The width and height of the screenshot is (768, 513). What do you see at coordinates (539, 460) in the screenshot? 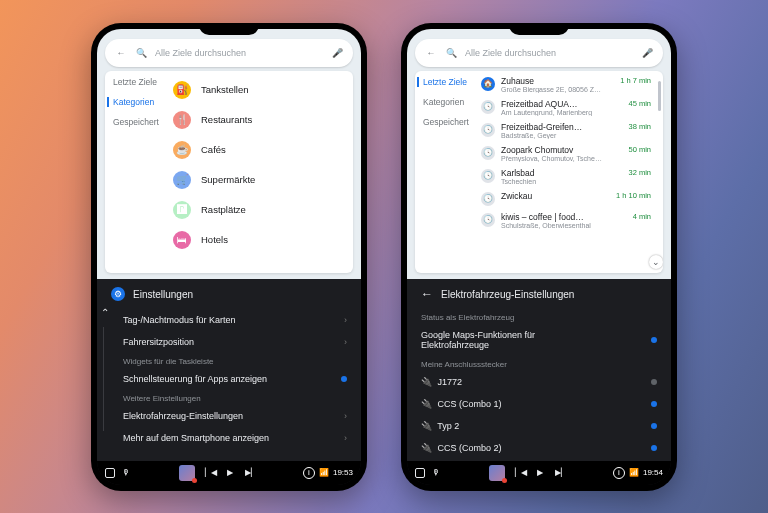
I see `plug-item: 🔌 CHAdeMO-Stecker` at bounding box center [539, 460].